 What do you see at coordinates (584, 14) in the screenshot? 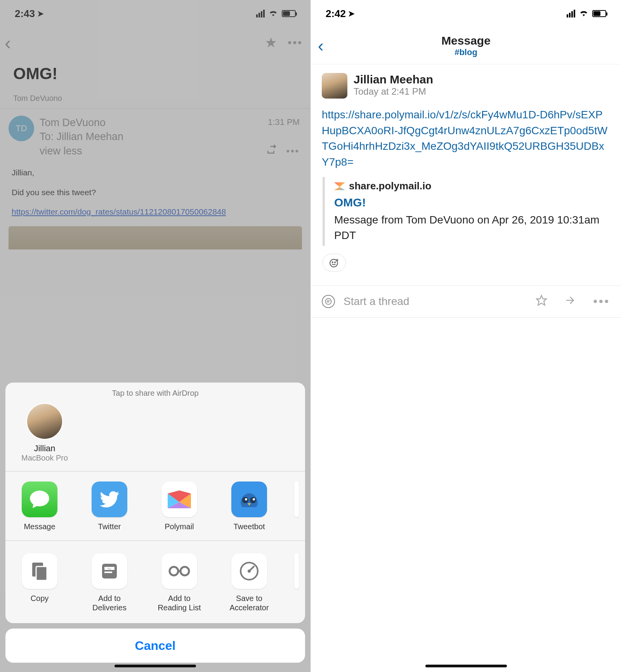
I see `wifi-icon` at bounding box center [584, 14].